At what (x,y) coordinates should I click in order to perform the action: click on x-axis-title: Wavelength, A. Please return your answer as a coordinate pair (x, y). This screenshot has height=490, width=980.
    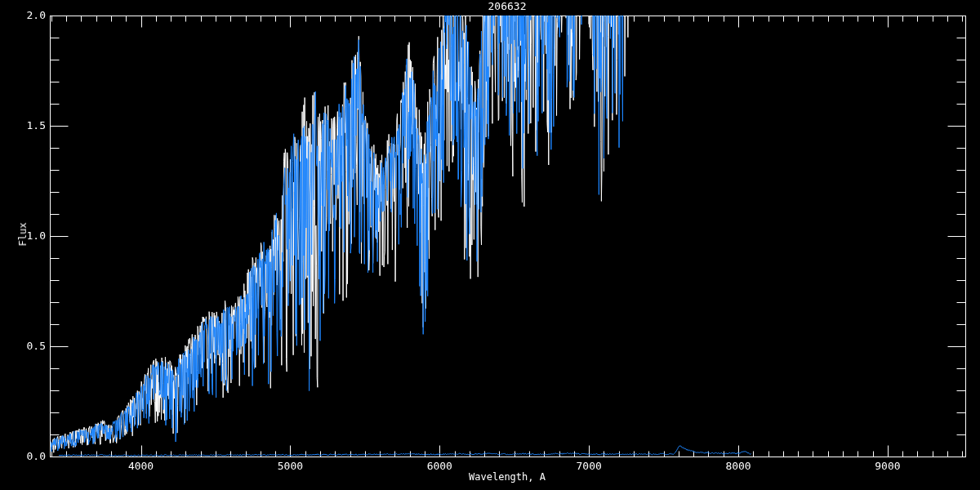
    Looking at the image, I should click on (507, 477).